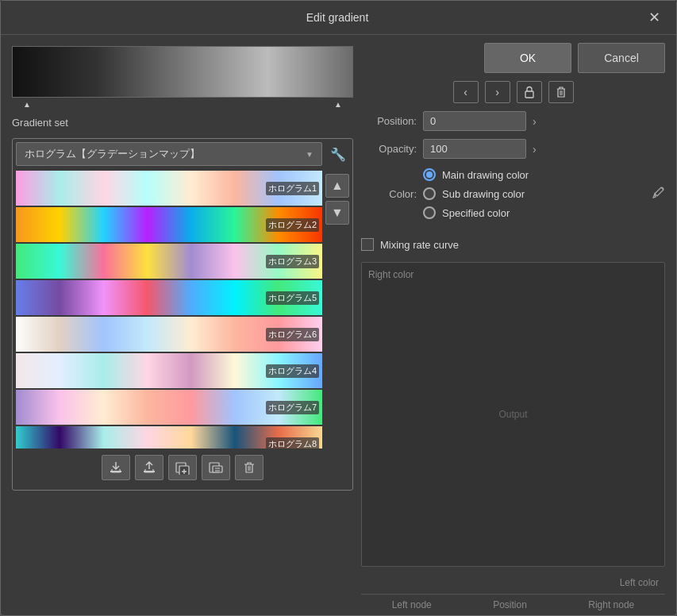 Image resolution: width=677 pixels, height=616 pixels. Describe the element at coordinates (513, 121) in the screenshot. I see `position-row: Position: ›` at that location.